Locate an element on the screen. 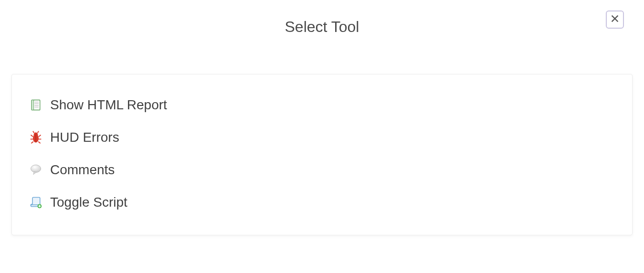 This screenshot has height=273, width=644. bug-icon is located at coordinates (36, 137).